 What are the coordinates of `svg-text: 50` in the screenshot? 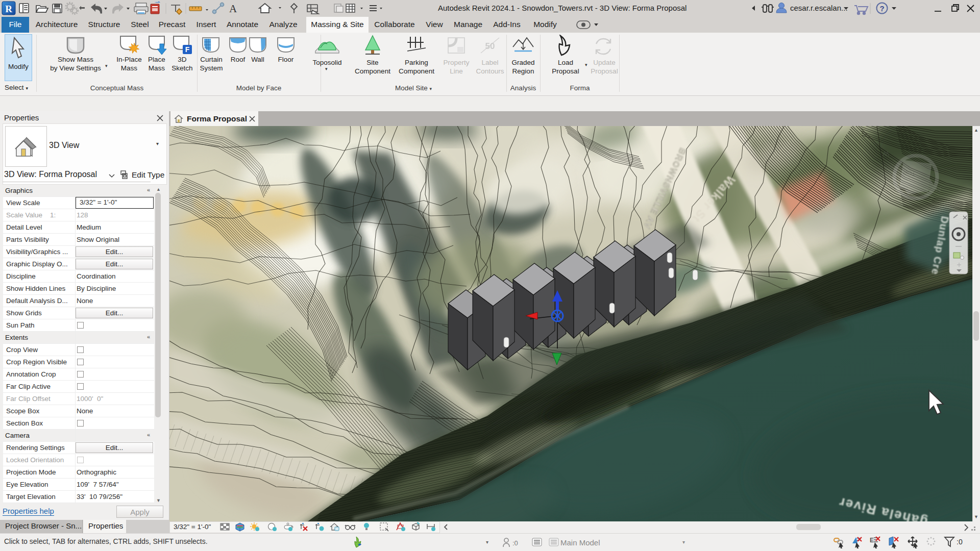 It's located at (490, 46).